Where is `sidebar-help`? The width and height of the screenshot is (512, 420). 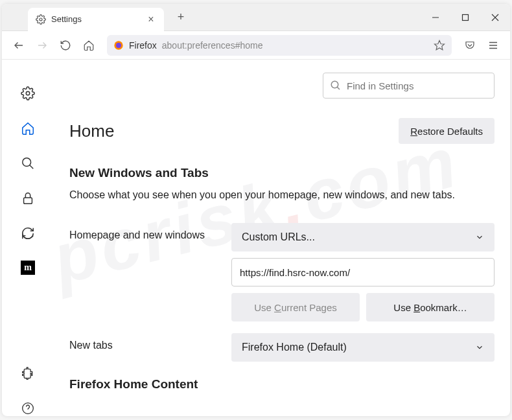
sidebar-help is located at coordinates (28, 408).